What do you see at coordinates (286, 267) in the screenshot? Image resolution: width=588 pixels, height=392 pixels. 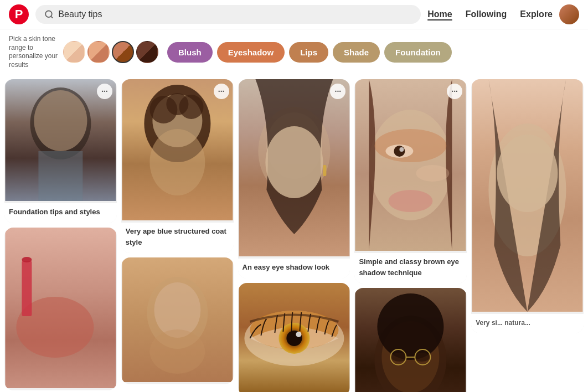 I see `pin-title-3: An easy eye shadow look` at bounding box center [286, 267].